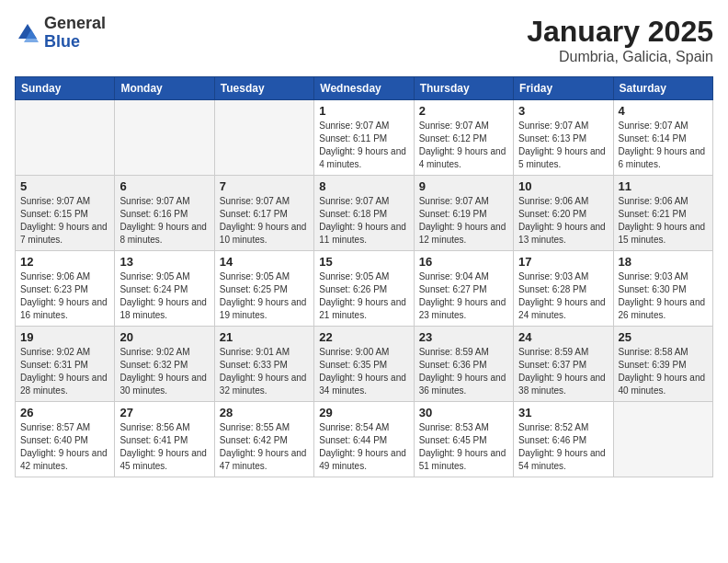 The height and width of the screenshot is (563, 728). I want to click on week-row-1: 5Sunrise: 9:07 AM Sunset: 6:15 PM Daylig…, so click(364, 213).